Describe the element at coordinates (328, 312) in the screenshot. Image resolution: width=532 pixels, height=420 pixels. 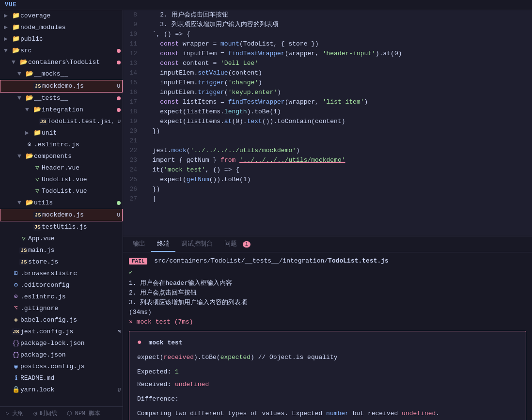
I see `timing: (34ms)` at that location.